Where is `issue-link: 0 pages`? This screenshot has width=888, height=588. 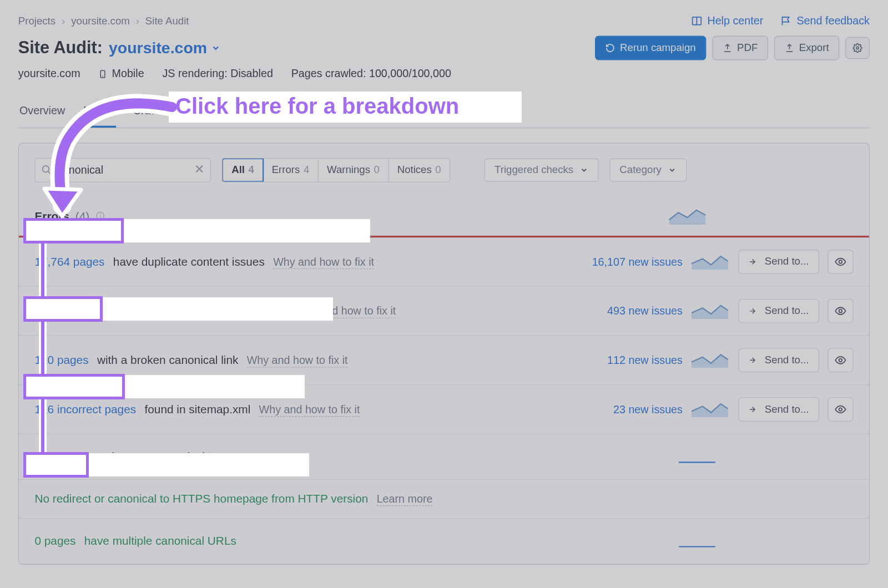 issue-link: 0 pages is located at coordinates (55, 541).